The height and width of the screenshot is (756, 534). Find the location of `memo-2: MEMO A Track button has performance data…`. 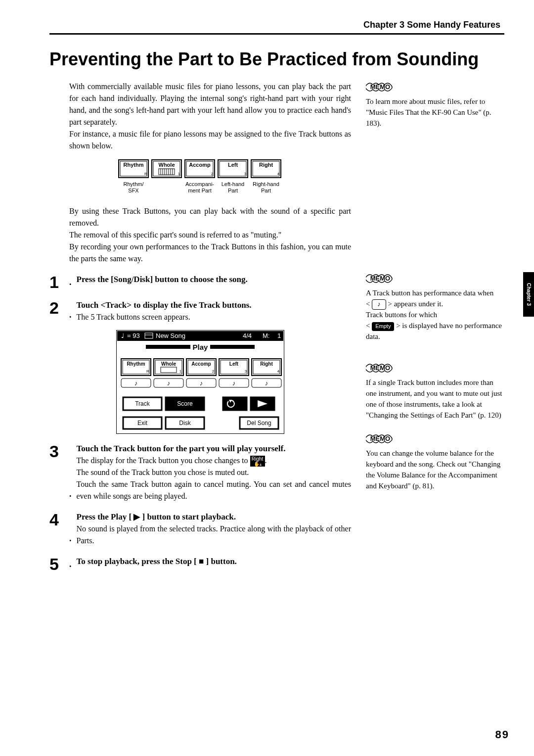

memo-2: MEMO A Track button has performance data… is located at coordinates (435, 307).